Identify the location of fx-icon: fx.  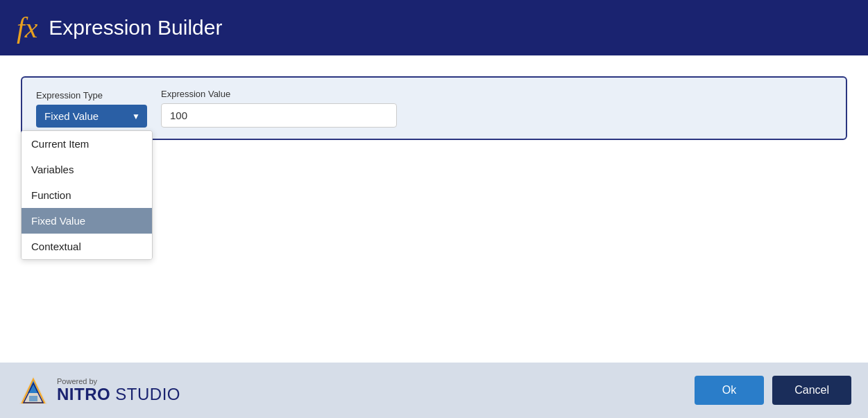
(27, 28).